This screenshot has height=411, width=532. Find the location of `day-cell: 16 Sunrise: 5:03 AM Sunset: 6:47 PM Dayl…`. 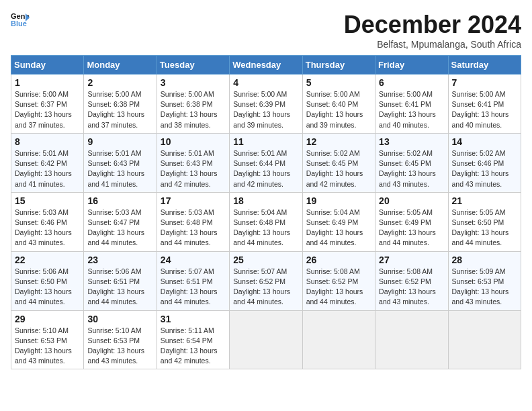

day-cell: 16 Sunrise: 5:03 AM Sunset: 6:47 PM Dayl… is located at coordinates (120, 222).